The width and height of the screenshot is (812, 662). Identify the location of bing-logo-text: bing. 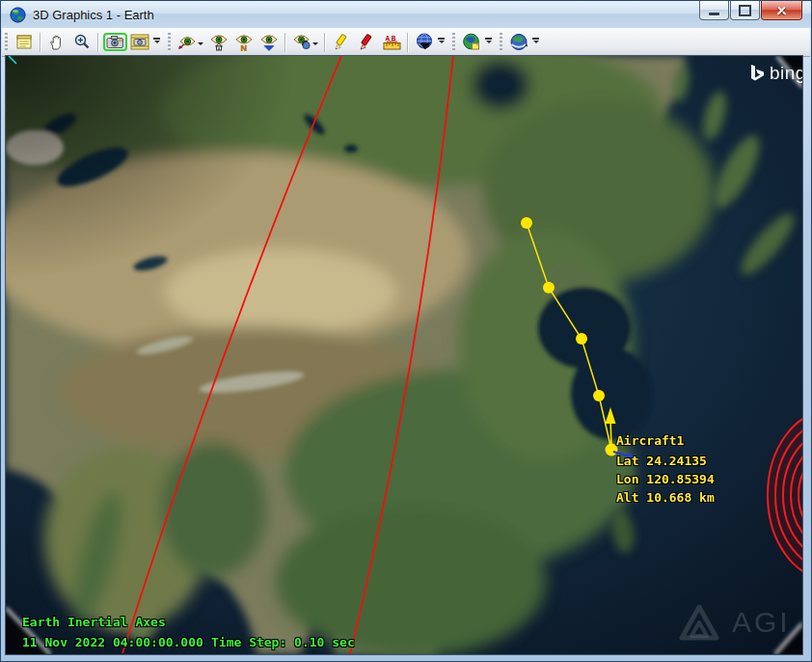
(786, 73).